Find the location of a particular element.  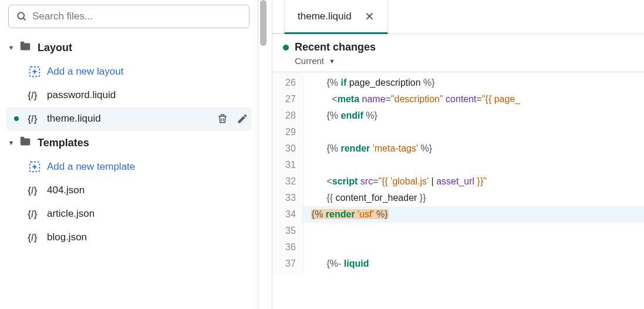

edit-icon is located at coordinates (242, 119).